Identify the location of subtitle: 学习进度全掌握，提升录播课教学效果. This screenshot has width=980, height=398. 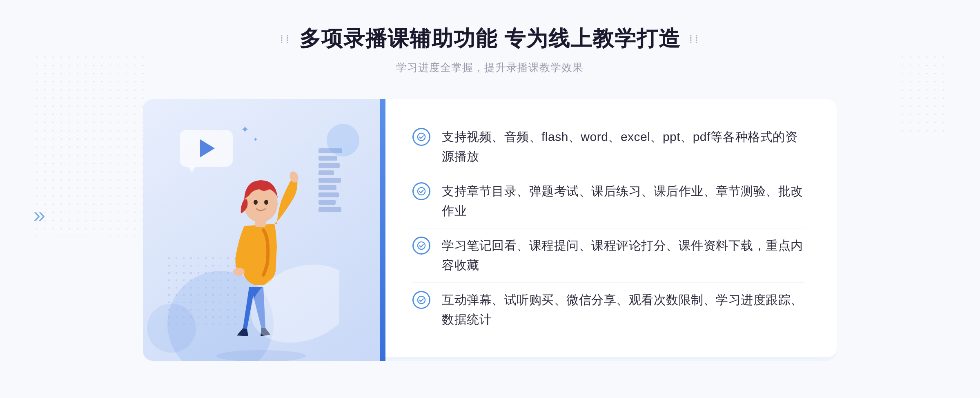
(490, 68).